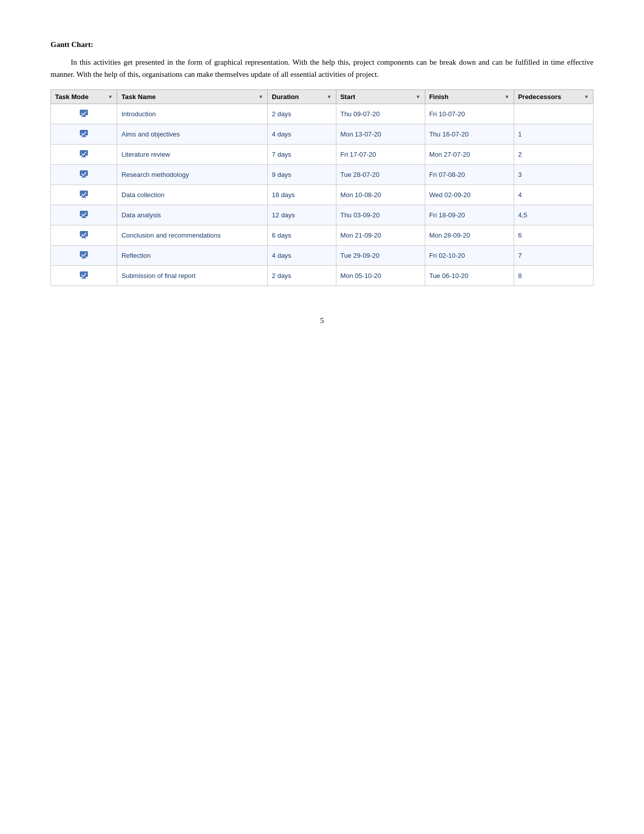 The width and height of the screenshot is (644, 834). I want to click on task-name-dropdown-icon: ▼, so click(261, 97).